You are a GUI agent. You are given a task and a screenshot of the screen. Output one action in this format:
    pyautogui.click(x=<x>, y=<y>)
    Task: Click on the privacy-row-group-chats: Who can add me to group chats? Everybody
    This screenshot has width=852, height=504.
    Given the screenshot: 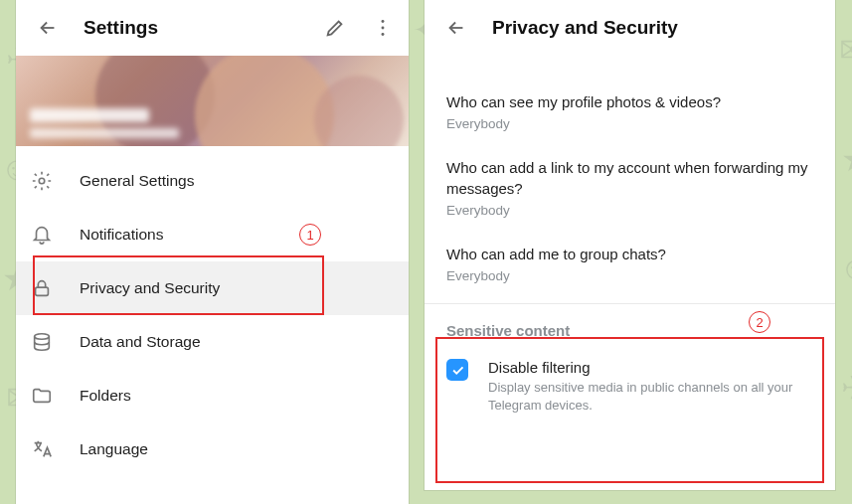 What is the action you would take?
    pyautogui.click(x=630, y=264)
    